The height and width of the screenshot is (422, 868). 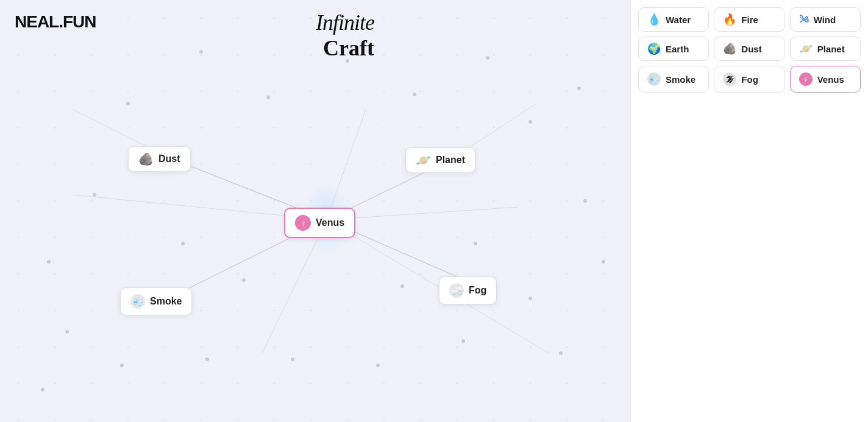 What do you see at coordinates (423, 160) in the screenshot?
I see `planet-emoji: 🪐` at bounding box center [423, 160].